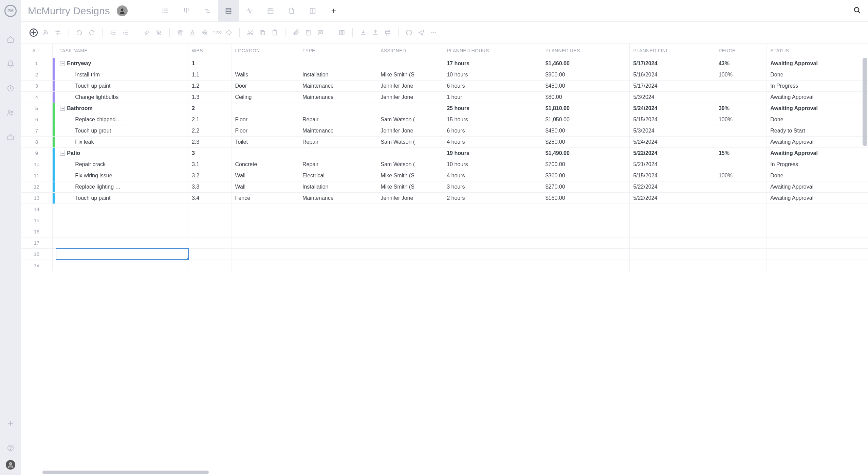 The width and height of the screenshot is (868, 475). I want to click on unlink-icon, so click(159, 33).